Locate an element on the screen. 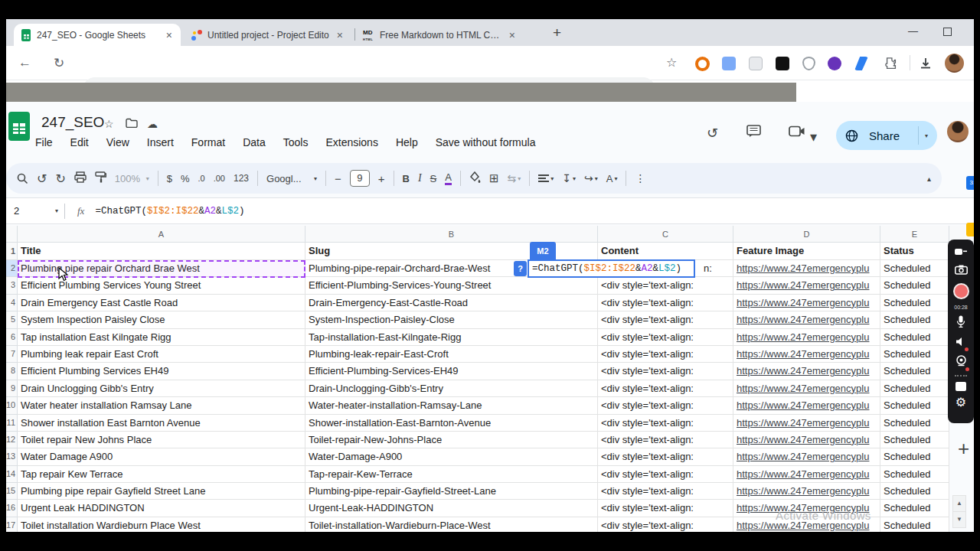  comment-icon is located at coordinates (753, 133).